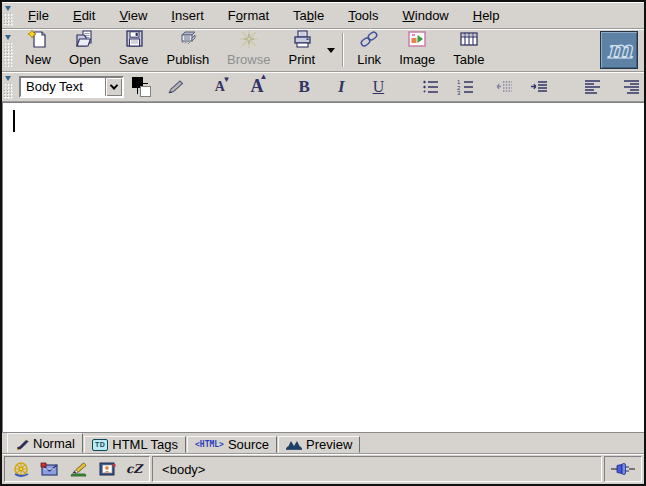 The height and width of the screenshot is (486, 646). Describe the element at coordinates (623, 469) in the screenshot. I see `online-plug-icon` at that location.